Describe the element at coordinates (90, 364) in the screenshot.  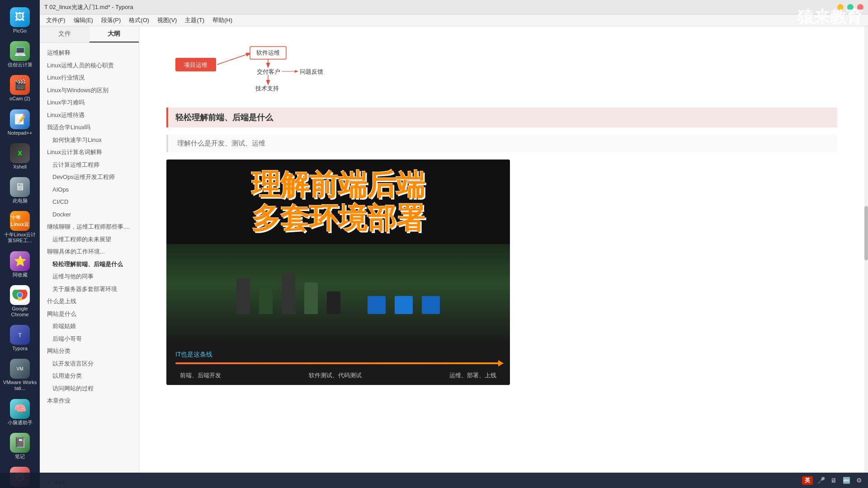
I see `outline-item-25: 以开发语言区分` at that location.